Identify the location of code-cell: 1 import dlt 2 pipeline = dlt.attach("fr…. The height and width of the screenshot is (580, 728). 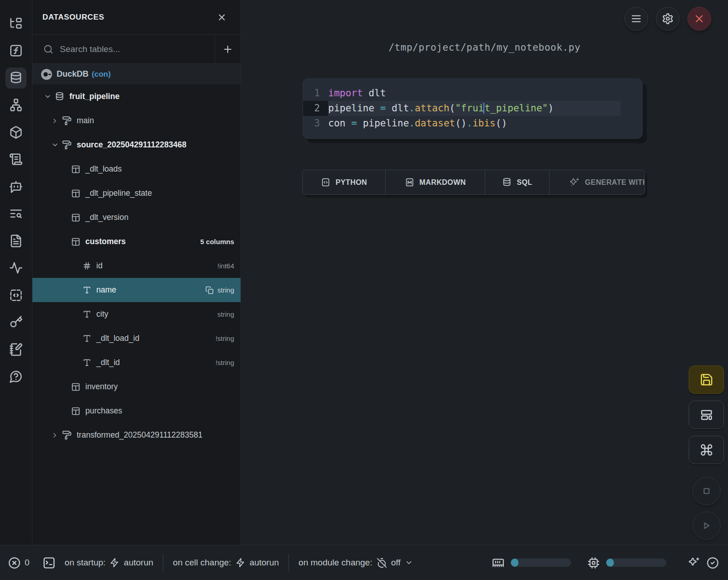
(473, 109).